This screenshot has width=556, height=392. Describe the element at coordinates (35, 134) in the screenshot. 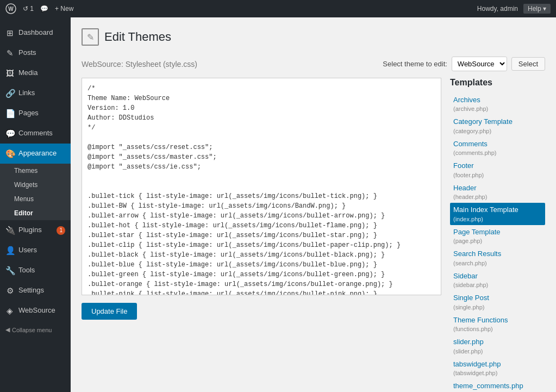

I see `sidebar-item-comments: 💬 Comments` at that location.